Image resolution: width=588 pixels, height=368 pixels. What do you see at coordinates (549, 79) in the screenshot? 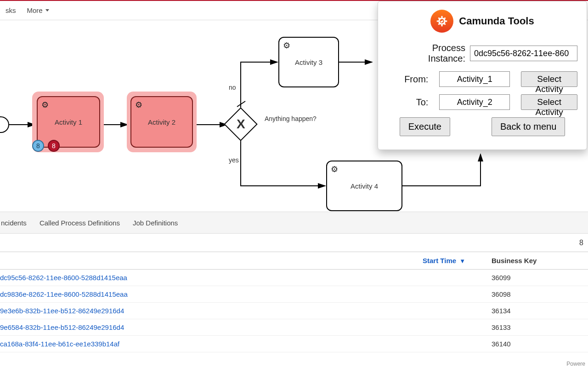
I see `select-from-activity-button: Select Activity` at bounding box center [549, 79].